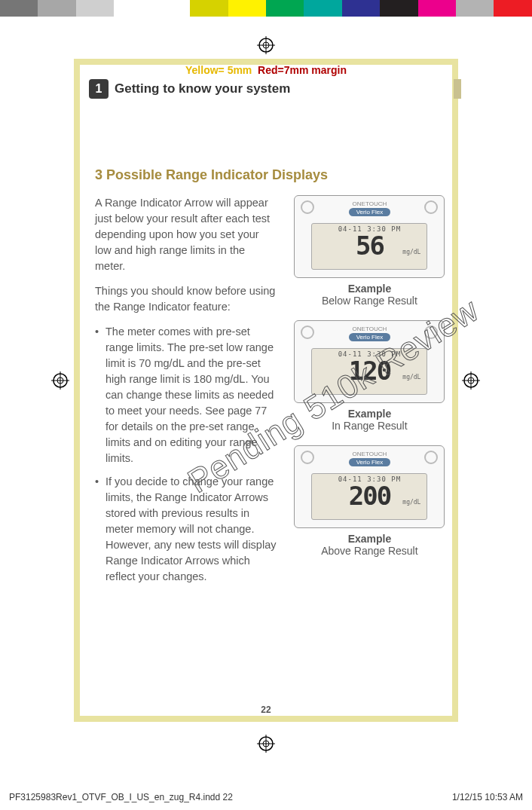 The image size is (532, 810). I want to click on slug-filename: PF3125983Rev1_OTVF_OB_I_US_en_zug_R4.ind…, so click(121, 797).